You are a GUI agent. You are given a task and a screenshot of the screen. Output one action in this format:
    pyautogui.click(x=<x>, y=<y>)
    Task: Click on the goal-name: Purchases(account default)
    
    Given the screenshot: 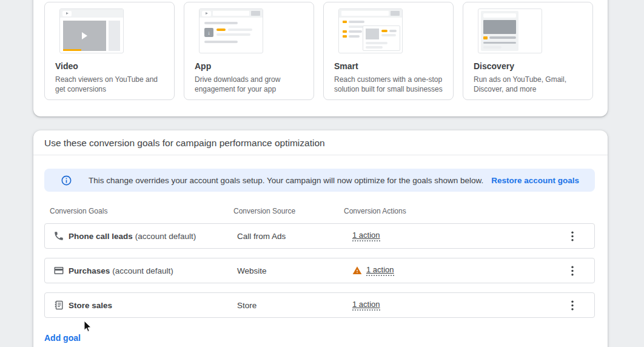 What is the action you would take?
    pyautogui.click(x=121, y=271)
    